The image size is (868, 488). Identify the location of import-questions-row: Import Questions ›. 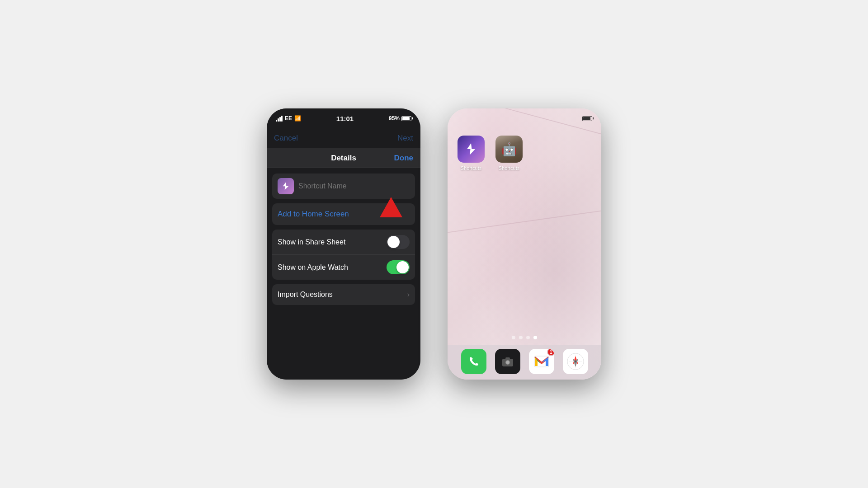
(344, 295).